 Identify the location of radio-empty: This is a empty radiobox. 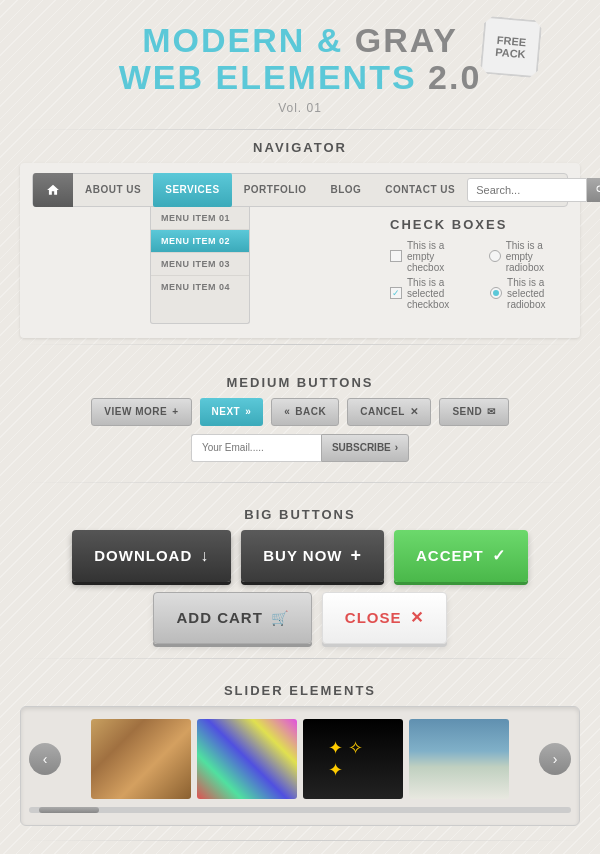
(528, 256).